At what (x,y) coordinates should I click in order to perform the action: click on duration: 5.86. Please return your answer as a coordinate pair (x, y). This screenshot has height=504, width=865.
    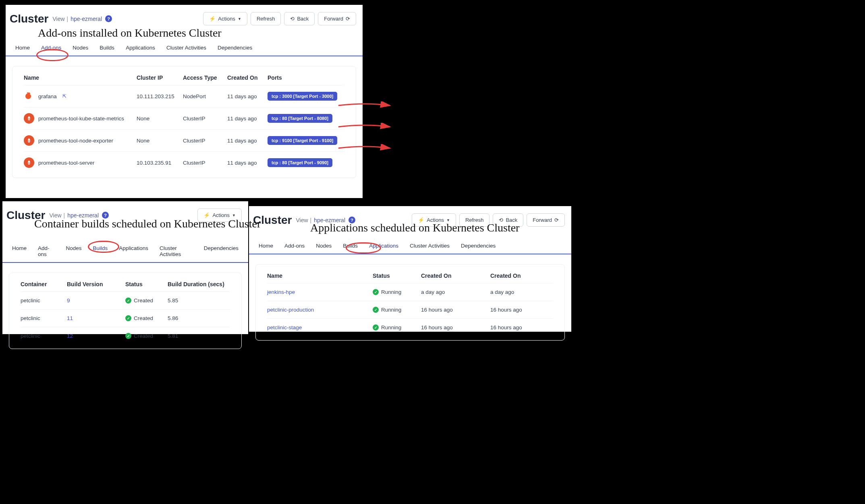
    Looking at the image, I should click on (198, 318).